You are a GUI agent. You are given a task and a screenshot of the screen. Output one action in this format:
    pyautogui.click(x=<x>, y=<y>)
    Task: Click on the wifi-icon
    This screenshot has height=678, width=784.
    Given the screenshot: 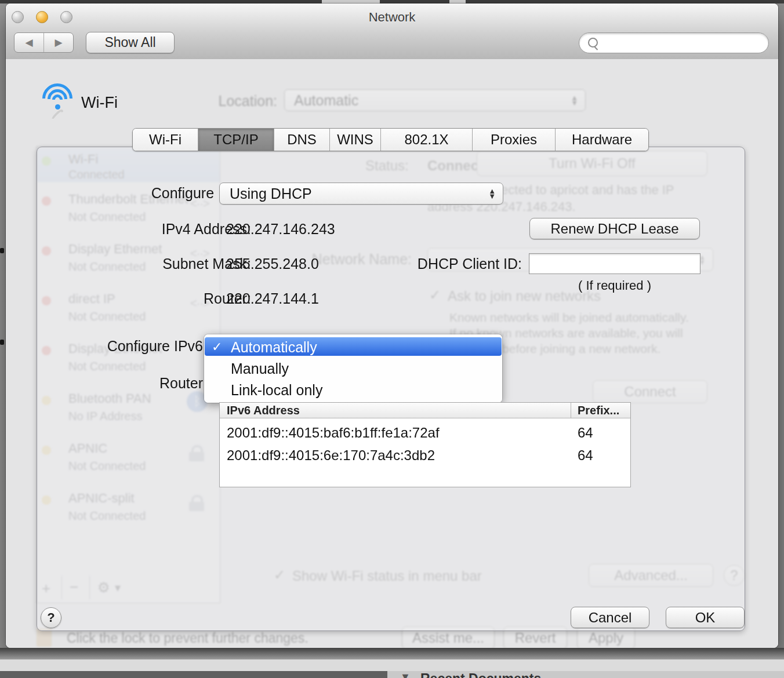 What is the action you would take?
    pyautogui.click(x=57, y=99)
    